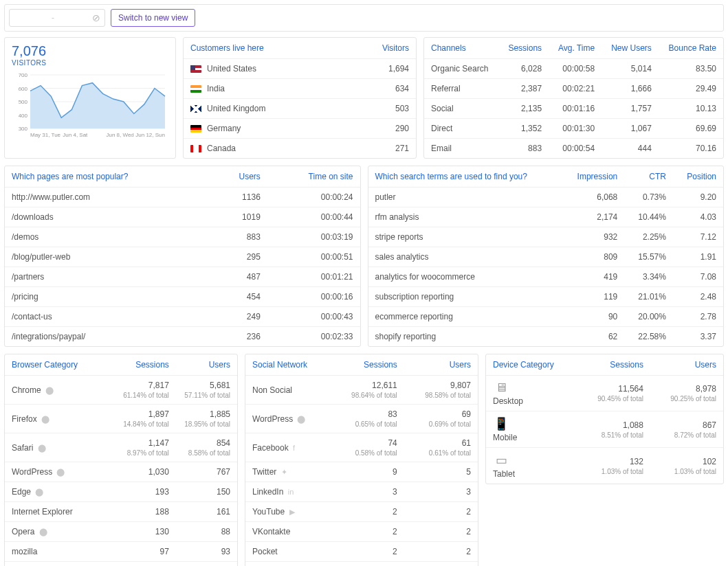 The width and height of the screenshot is (728, 566). I want to click on search-term: ecommerce reporting, so click(465, 317).